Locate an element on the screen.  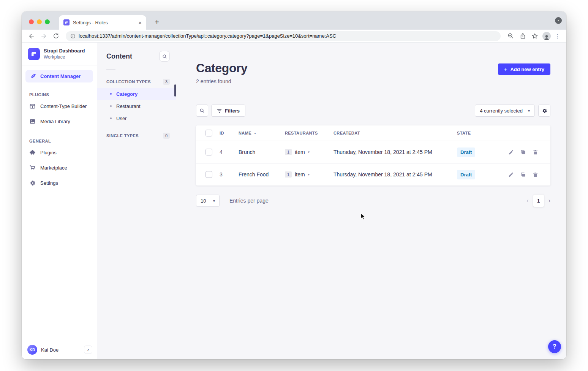
table-settings-button is located at coordinates (544, 111).